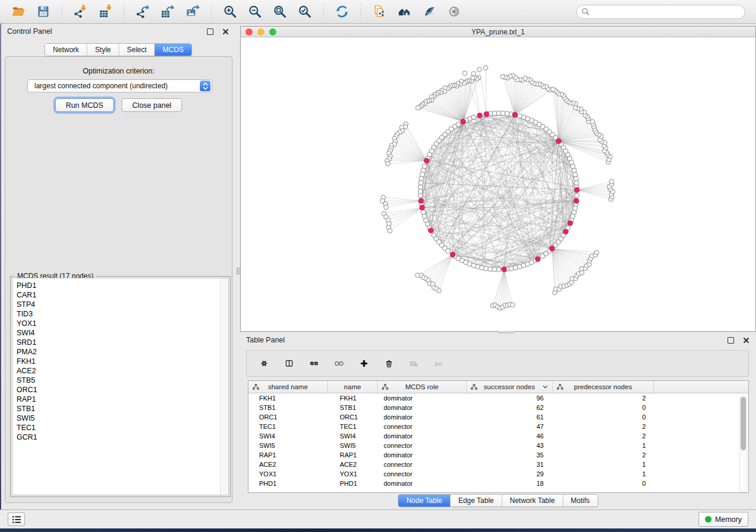 This screenshot has height=532, width=756. Describe the element at coordinates (305, 12) in the screenshot. I see `zoom-selected-button` at that location.